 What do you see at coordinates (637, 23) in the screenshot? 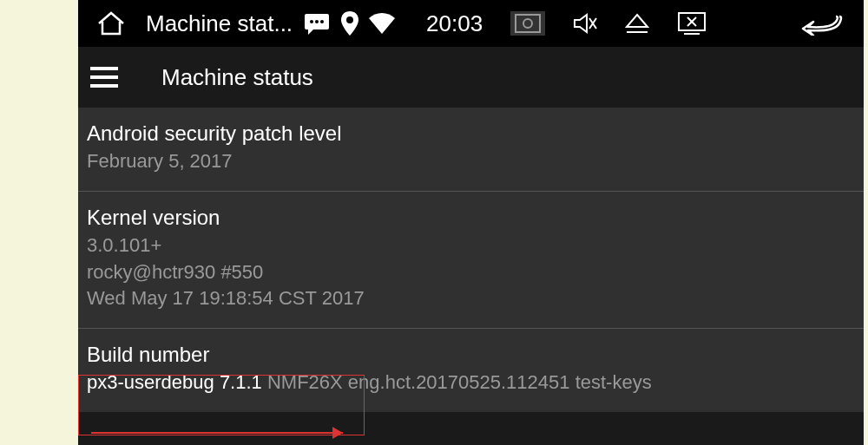
I see `eject-icon` at bounding box center [637, 23].